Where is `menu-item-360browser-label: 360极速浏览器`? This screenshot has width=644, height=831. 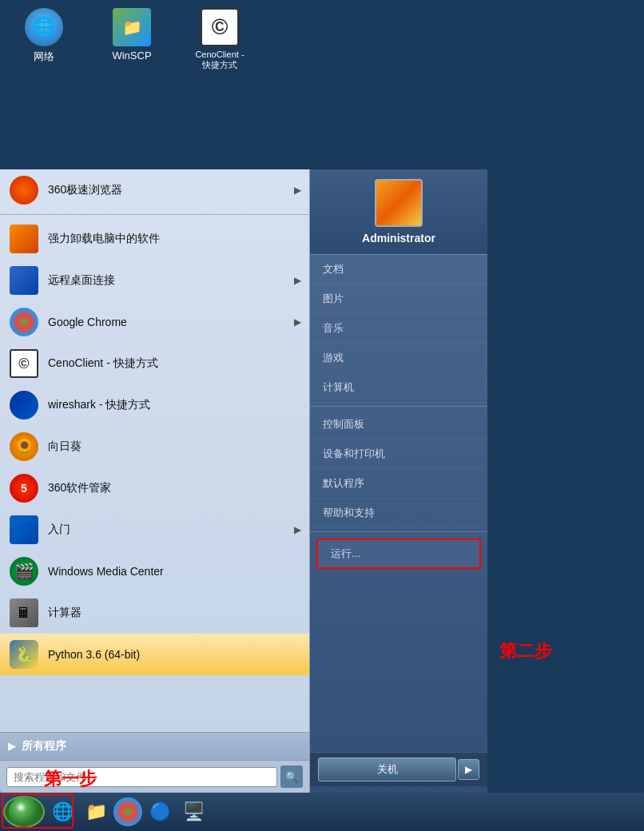 menu-item-360browser-label: 360极速浏览器 is located at coordinates (171, 190).